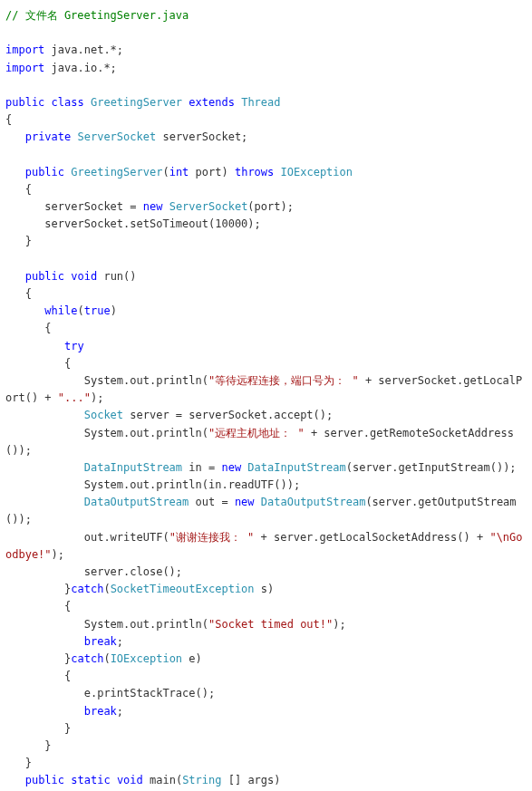  Describe the element at coordinates (152, 485) in the screenshot. I see `l5: System.out.println(in.readUTF());` at that location.